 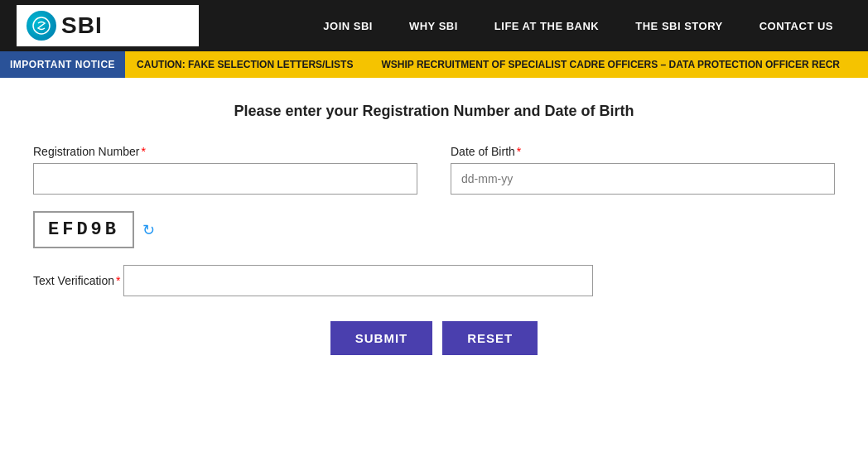 I want to click on registration-group: Registration Number*, so click(x=225, y=170).